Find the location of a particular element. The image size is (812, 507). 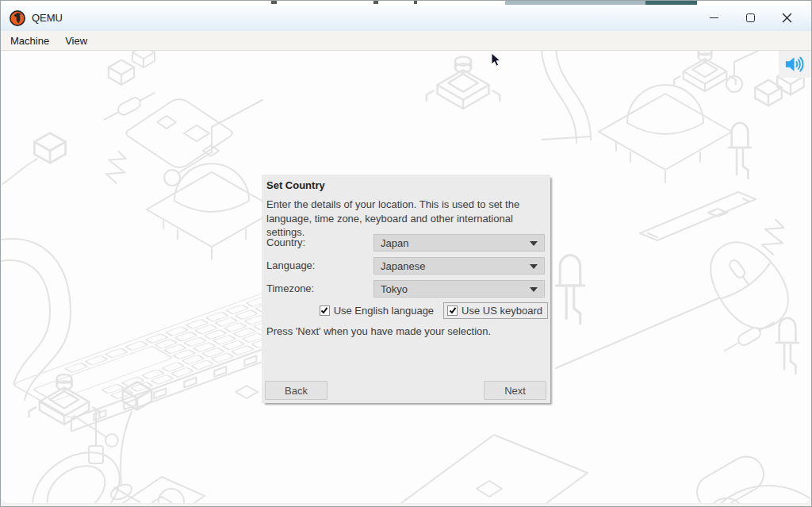

country-dropdown: Japan is located at coordinates (459, 243).